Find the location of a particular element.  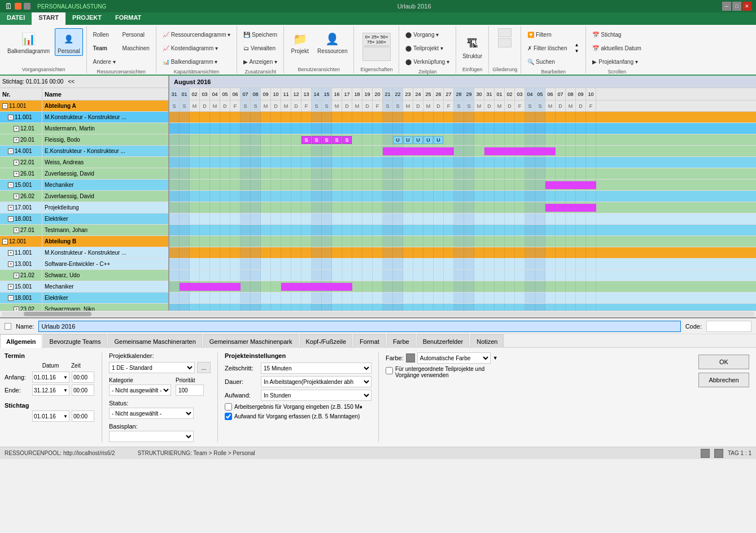

anfang-datum-input is located at coordinates (47, 377).